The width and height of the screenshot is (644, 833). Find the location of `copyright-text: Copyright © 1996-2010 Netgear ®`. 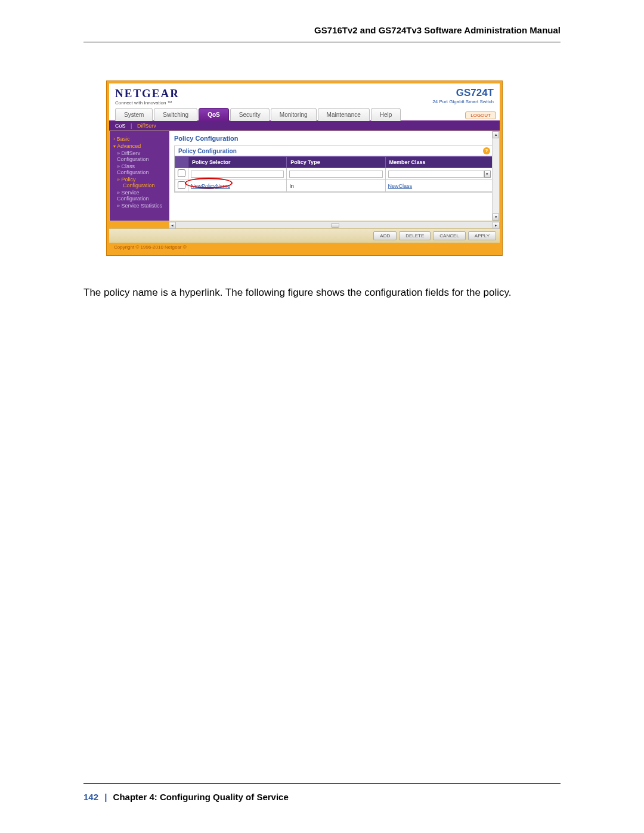

copyright-text: Copyright © 1996-2010 Netgear ® is located at coordinates (304, 247).